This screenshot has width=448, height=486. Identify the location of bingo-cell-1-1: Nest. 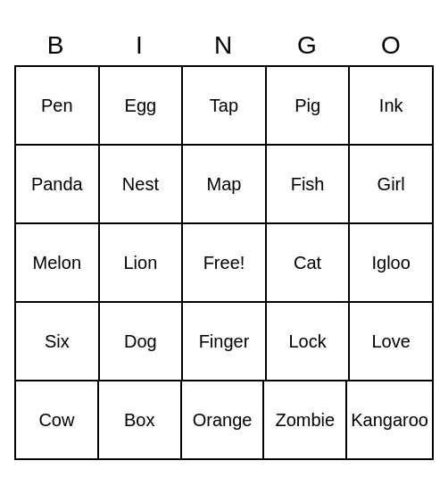
(142, 185).